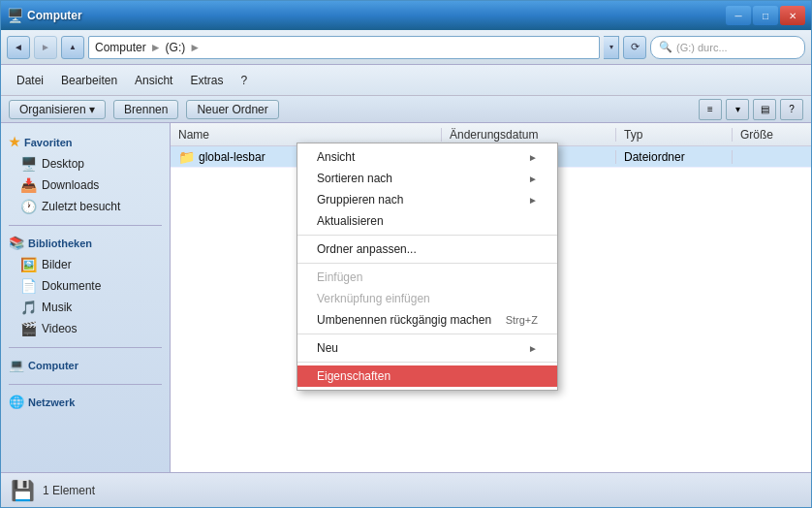 This screenshot has width=812, height=508. I want to click on ctx-gruppieren: Gruppieren nach ►, so click(427, 200).